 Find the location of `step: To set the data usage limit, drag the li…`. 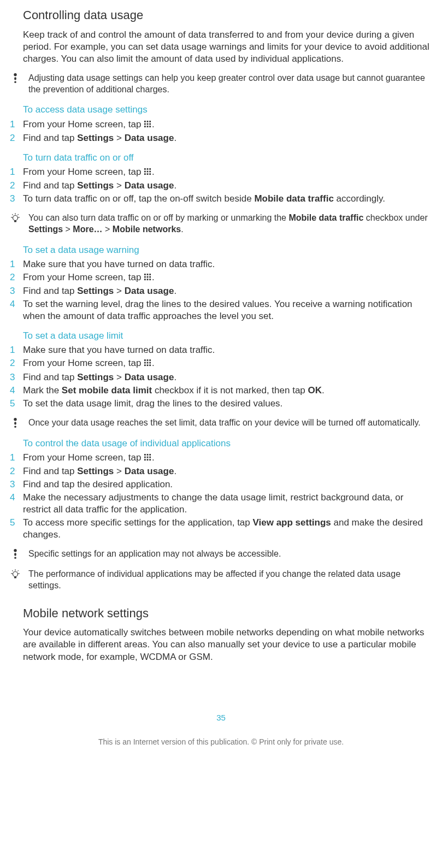

step: To set the data usage limit, drag the li… is located at coordinates (221, 404).